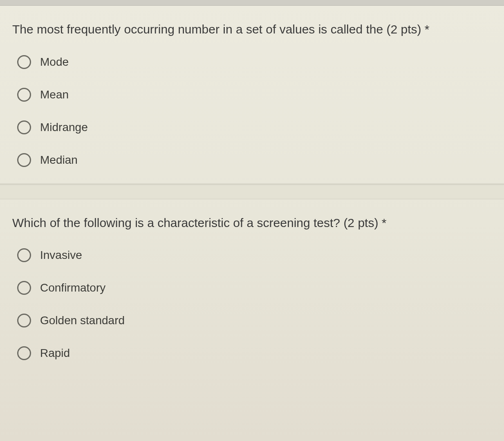 This screenshot has width=504, height=441. I want to click on option-label: Invasive, so click(61, 255).